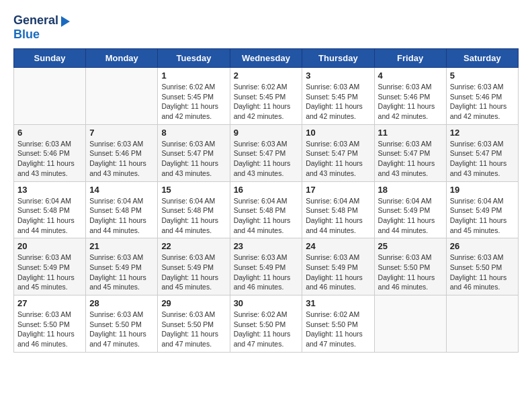 Image resolution: width=532 pixels, height=411 pixels. What do you see at coordinates (266, 58) in the screenshot?
I see `weekday-header-row: SundayMondayTuesdayWednesdayThursdayFrid…` at bounding box center [266, 58].